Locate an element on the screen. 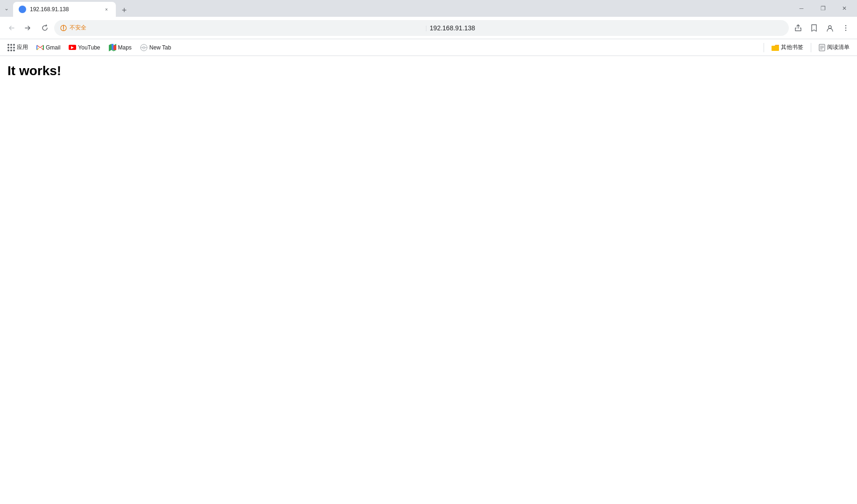  new-tab-button: + is located at coordinates (124, 10).